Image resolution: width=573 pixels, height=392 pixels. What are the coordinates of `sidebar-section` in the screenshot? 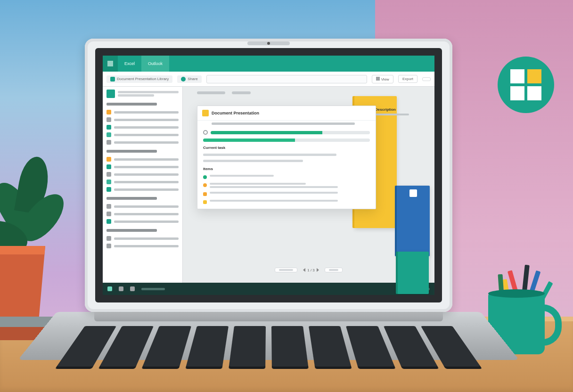 It's located at (142, 239).